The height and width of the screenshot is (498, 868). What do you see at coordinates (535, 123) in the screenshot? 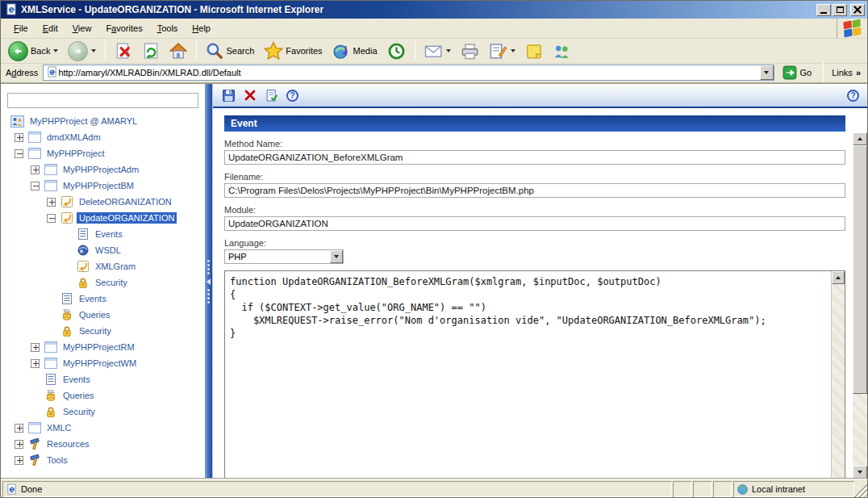
I see `section-header: Event` at bounding box center [535, 123].